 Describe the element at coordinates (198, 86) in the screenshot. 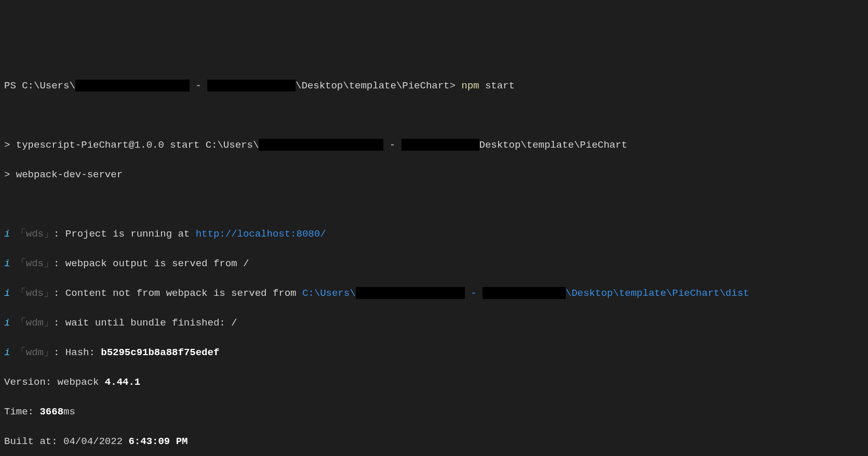

I see `dash-gap: -` at that location.